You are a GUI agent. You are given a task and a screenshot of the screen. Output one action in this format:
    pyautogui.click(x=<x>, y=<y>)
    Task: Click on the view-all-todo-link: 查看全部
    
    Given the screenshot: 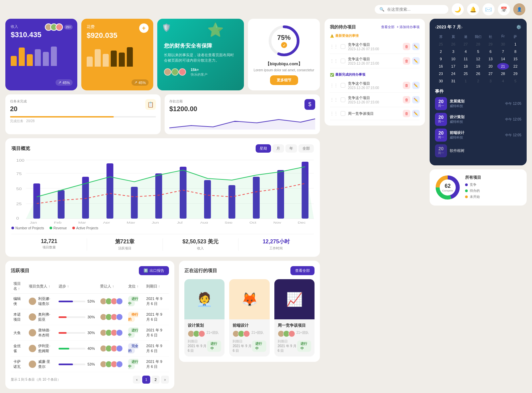 What is the action you would take?
    pyautogui.click(x=388, y=27)
    